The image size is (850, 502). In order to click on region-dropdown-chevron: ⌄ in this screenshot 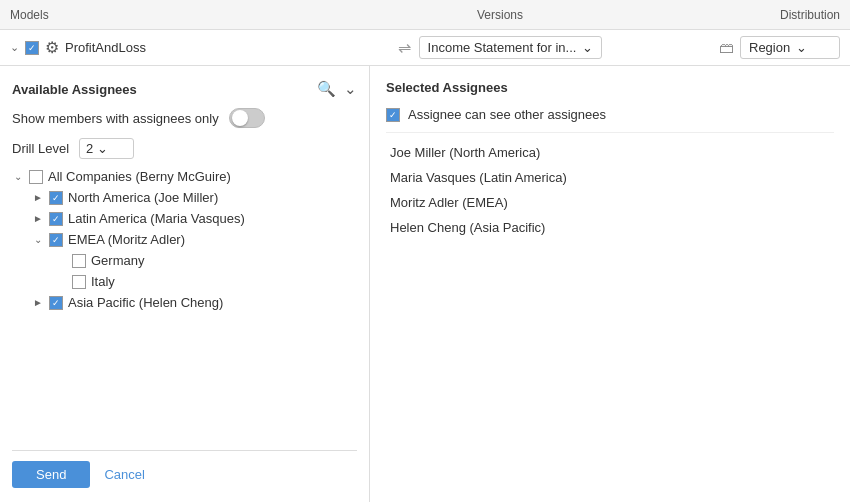, I will do `click(802, 48)`.